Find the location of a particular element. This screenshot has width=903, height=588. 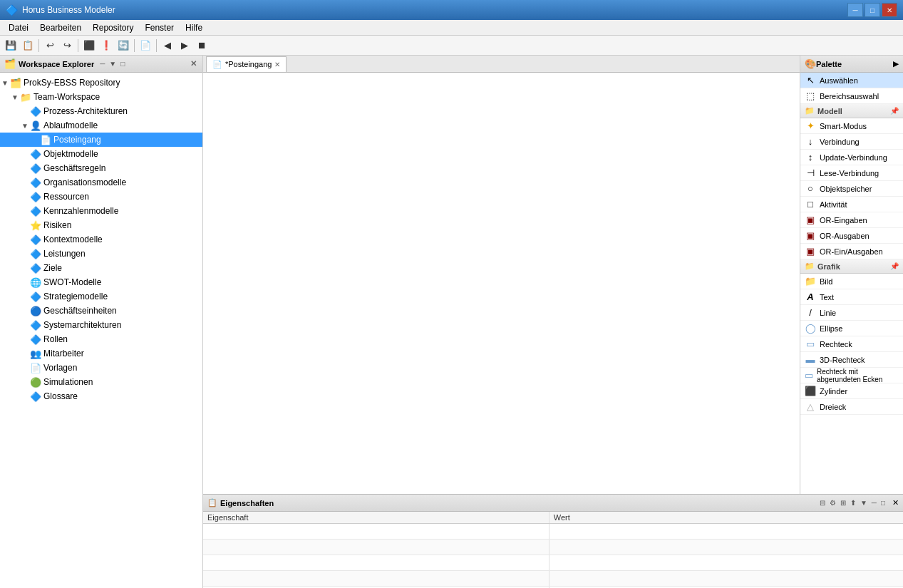

toolbar-copy: 📋 is located at coordinates (28, 46).